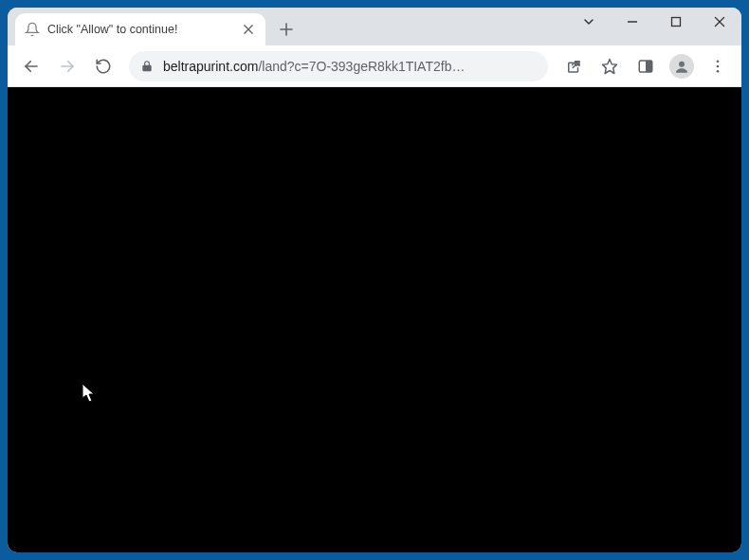 The image size is (749, 560). What do you see at coordinates (720, 22) in the screenshot?
I see `window-close-button` at bounding box center [720, 22].